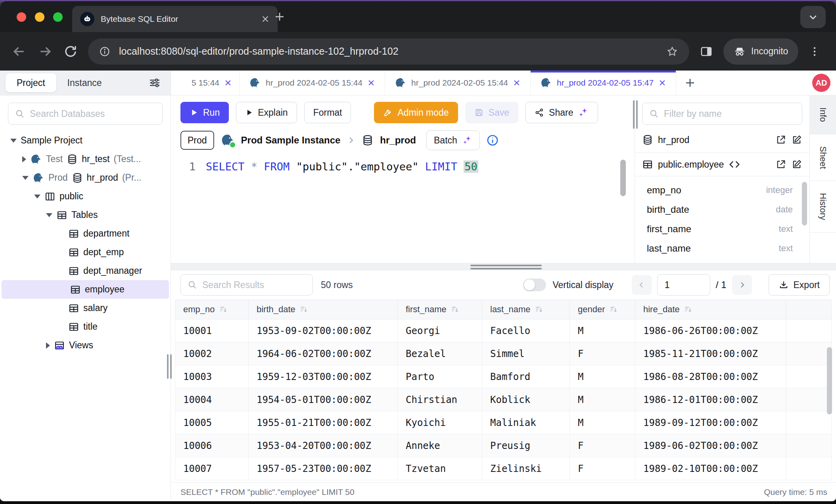  I want to click on splitter-handle, so click(506, 267).